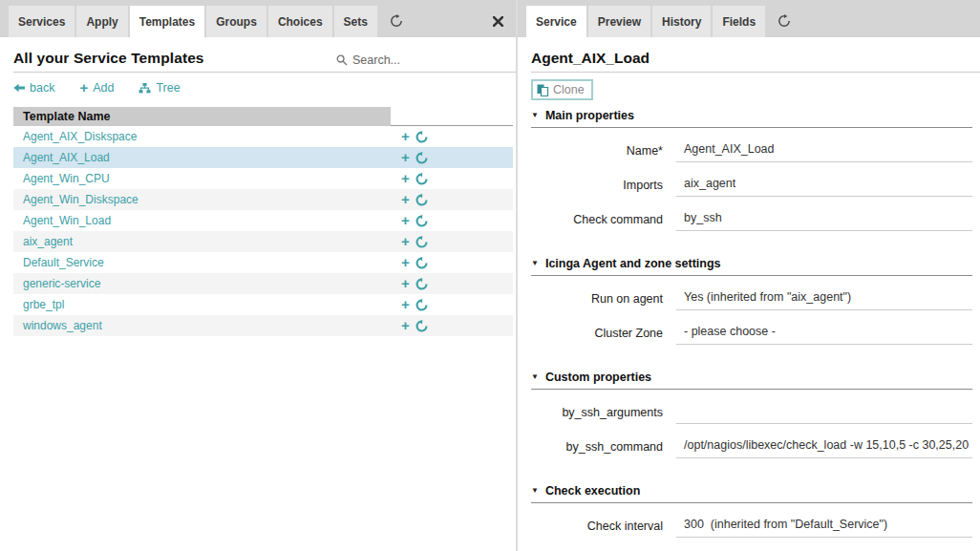  What do you see at coordinates (258, 88) in the screenshot?
I see `list-actions: back + Add Tree` at bounding box center [258, 88].